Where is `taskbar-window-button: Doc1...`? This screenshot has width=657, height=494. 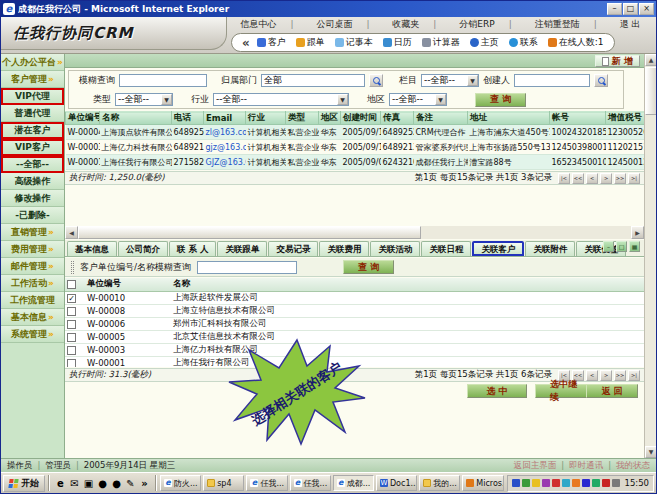 taskbar-window-button: Doc1... is located at coordinates (396, 483).